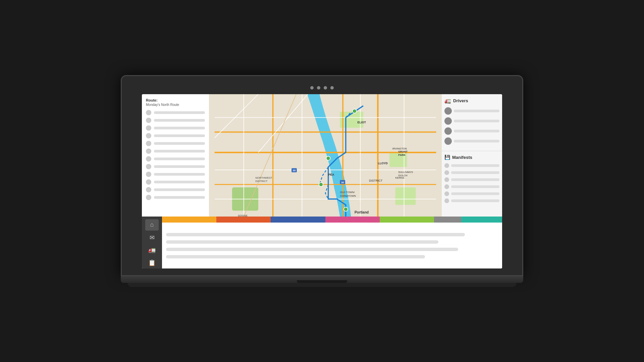 This screenshot has width=644, height=362. What do you see at coordinates (152, 238) in the screenshot?
I see `messages-icon: ✉` at bounding box center [152, 238].